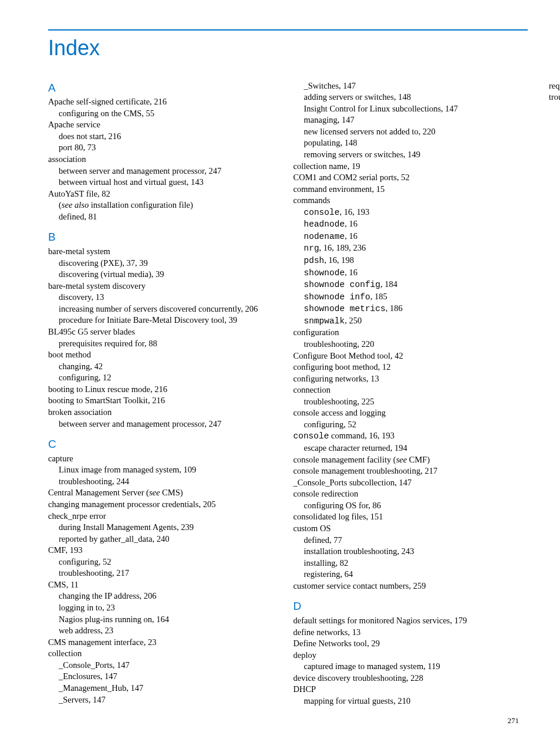 This screenshot has height=746, width=560. What do you see at coordinates (166, 517) in the screenshot?
I see `index-entry: check_nrpe error` at bounding box center [166, 517].